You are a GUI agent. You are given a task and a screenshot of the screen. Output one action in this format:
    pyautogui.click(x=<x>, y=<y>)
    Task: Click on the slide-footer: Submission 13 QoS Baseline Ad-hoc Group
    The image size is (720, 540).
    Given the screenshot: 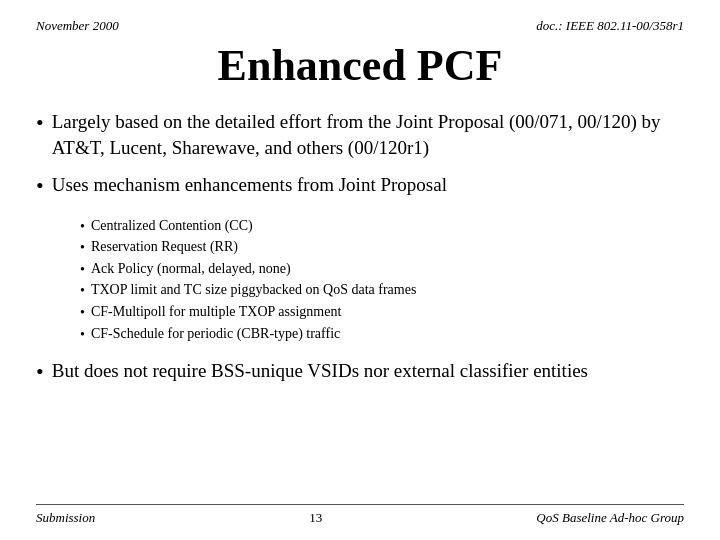 What is the action you would take?
    pyautogui.click(x=360, y=515)
    